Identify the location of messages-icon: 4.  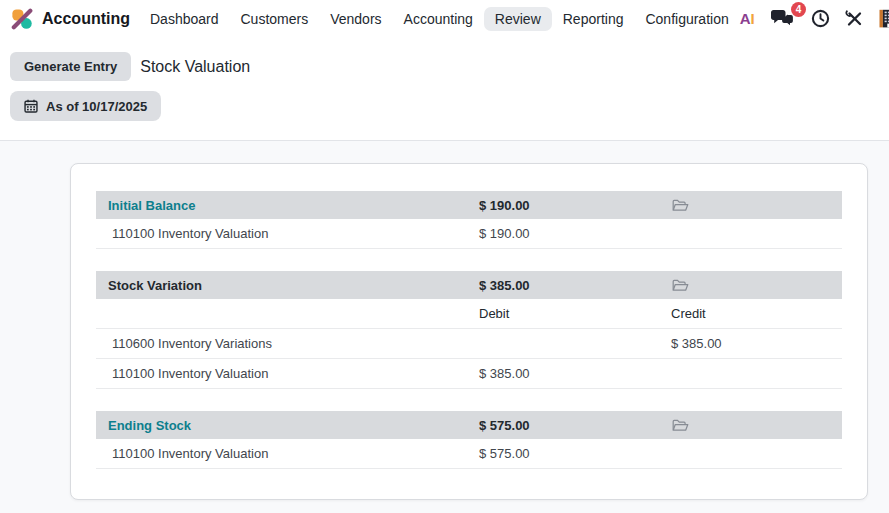
(783, 18).